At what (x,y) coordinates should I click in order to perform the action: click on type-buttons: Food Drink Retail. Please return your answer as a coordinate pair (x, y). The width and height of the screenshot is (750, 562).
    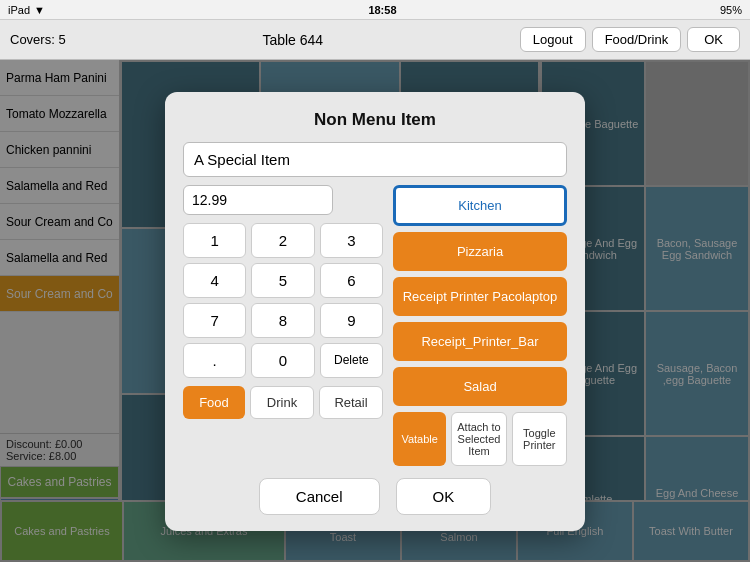
    Looking at the image, I should click on (283, 402).